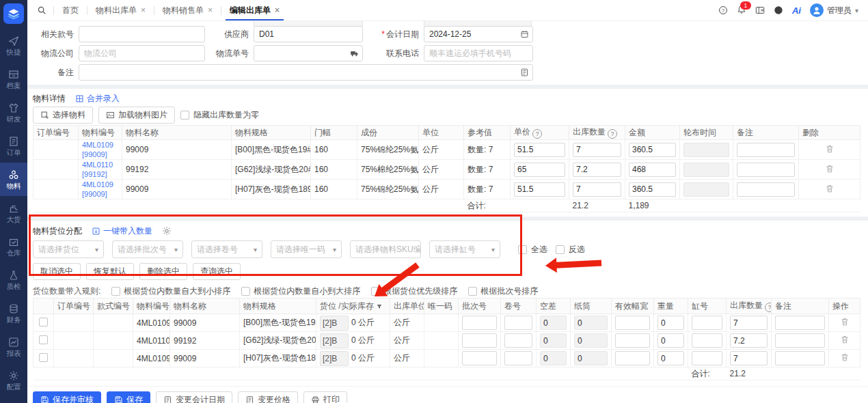  I want to click on sidebar-item-flask: 质检, so click(14, 280).